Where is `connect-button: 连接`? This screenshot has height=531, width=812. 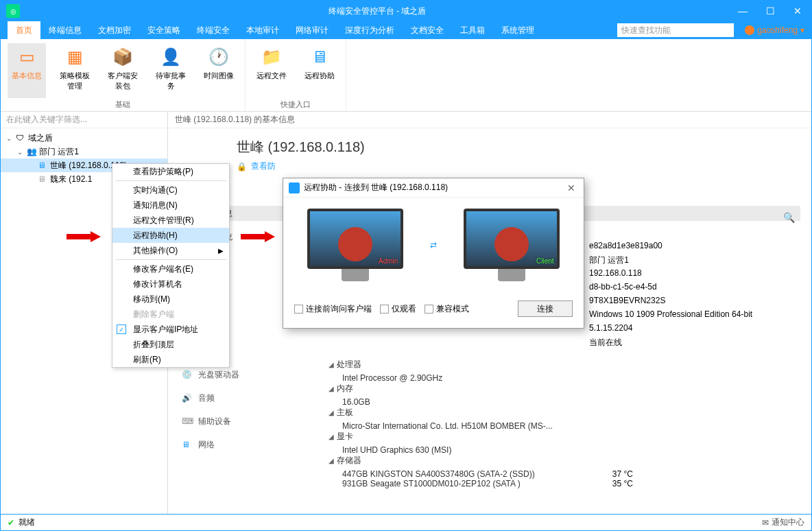
connect-button: 连接 is located at coordinates (545, 309).